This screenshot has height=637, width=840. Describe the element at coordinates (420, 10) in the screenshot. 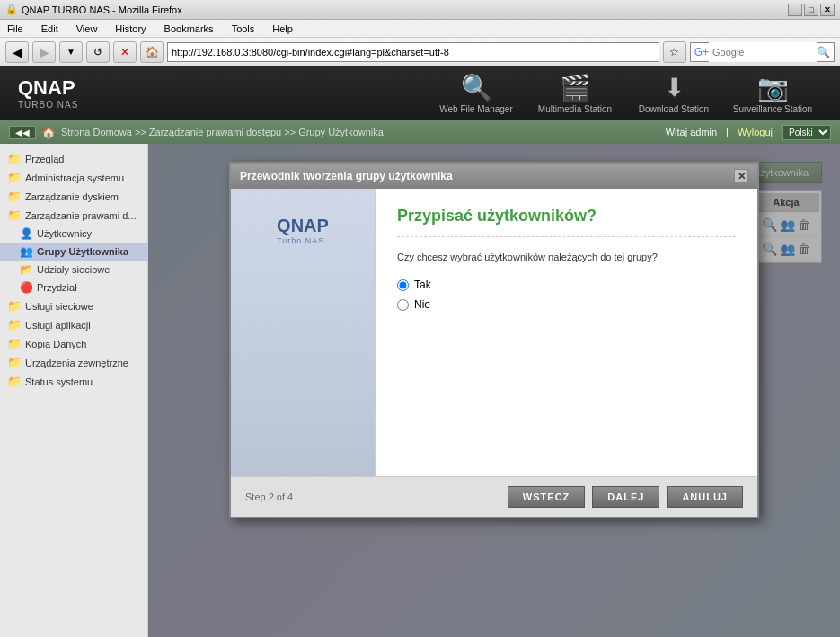

I see `browser-titlebar: 🔒 QNAP TURBO NAS - Mozilla Firefox _ □ ✕` at that location.